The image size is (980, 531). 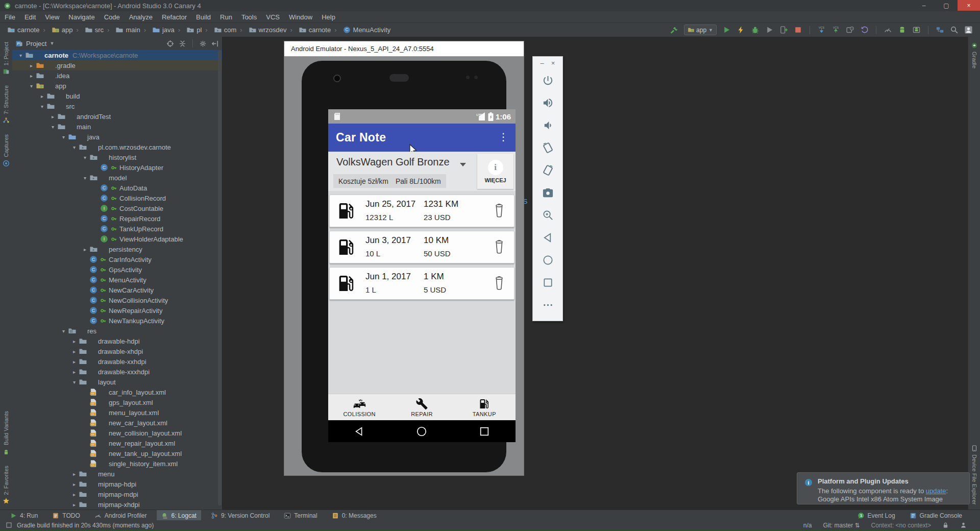 I want to click on tree-row: carnote C:\Workspace\carnote, so click(x=117, y=55).